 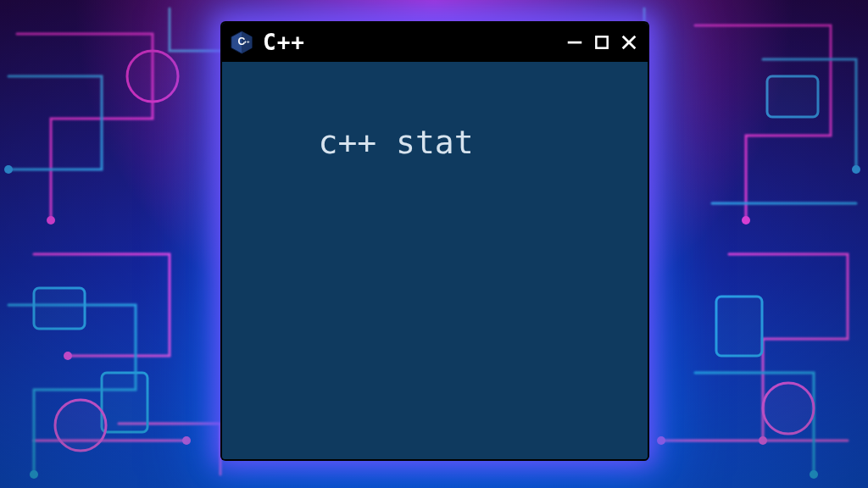 I want to click on cpp-logo-icon: C ++, so click(x=242, y=42).